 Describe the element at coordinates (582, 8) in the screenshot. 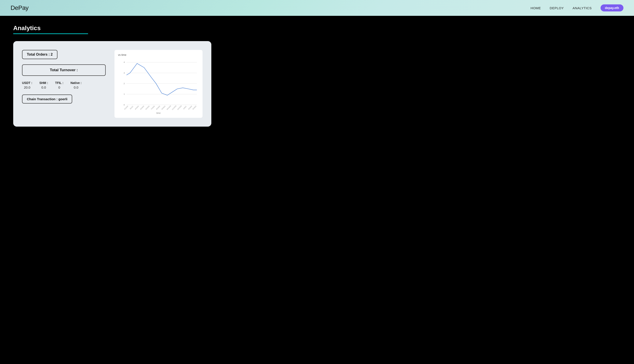

I see `nav-analytics: ANALYTICS` at that location.